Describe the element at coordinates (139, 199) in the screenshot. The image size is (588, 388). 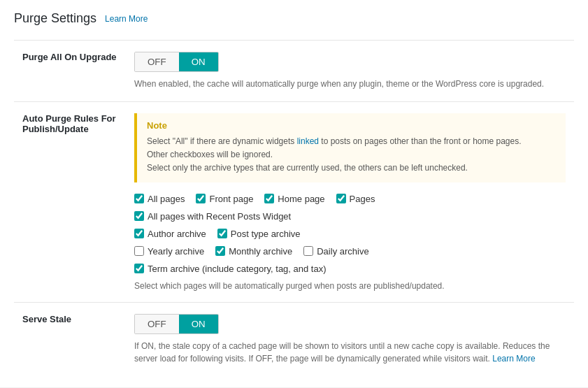
I see `checkbox-all-pages-input` at that location.